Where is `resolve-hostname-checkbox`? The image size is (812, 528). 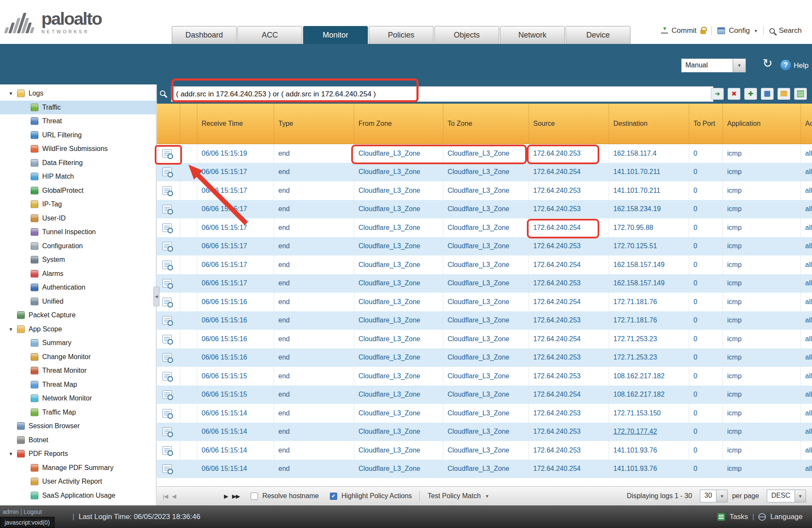
resolve-hostname-checkbox is located at coordinates (254, 496).